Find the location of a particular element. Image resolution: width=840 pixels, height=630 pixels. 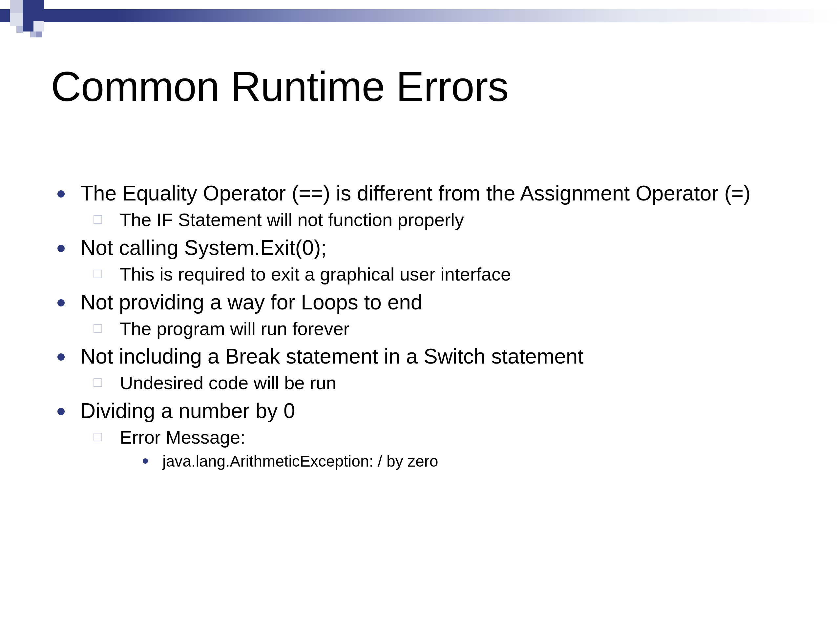

sub-bullet-text: Error Message: is located at coordinates (182, 437).